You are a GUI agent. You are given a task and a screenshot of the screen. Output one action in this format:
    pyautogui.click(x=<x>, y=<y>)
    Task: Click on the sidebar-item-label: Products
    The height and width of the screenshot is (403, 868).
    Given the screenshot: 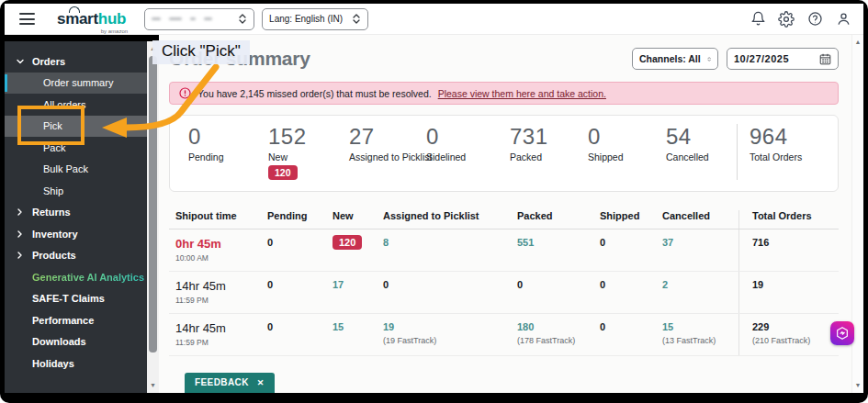 What is the action you would take?
    pyautogui.click(x=54, y=255)
    